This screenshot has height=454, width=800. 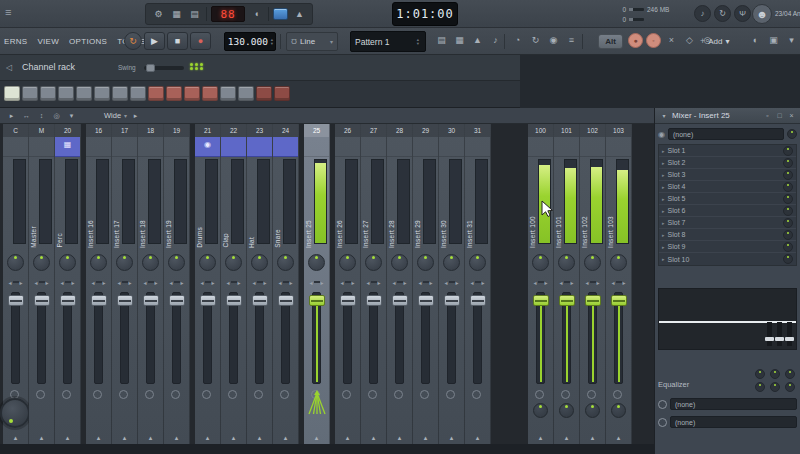 I want to click on mixer-track-strip: 18 Insert 18 ◂▸ ▴, so click(x=151, y=284).